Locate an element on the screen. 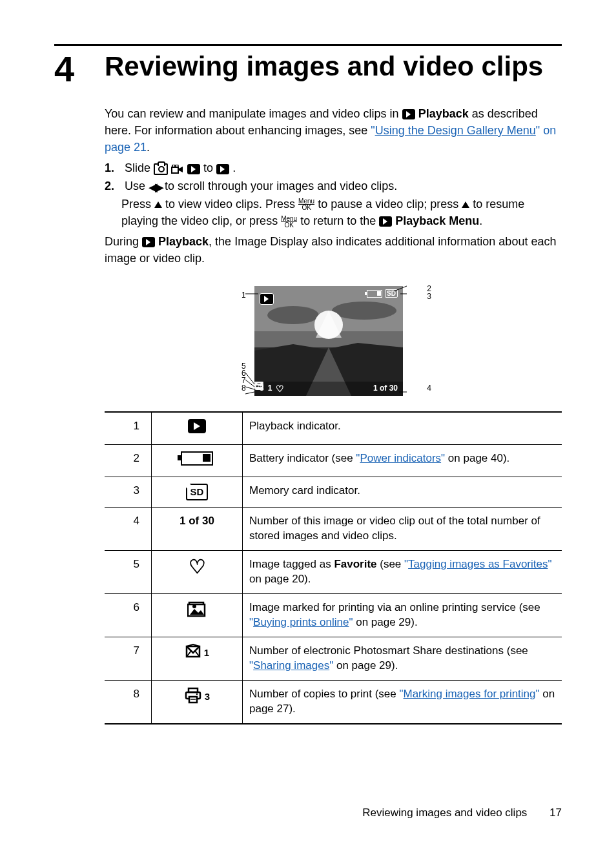  text: Use is located at coordinates (137, 186).